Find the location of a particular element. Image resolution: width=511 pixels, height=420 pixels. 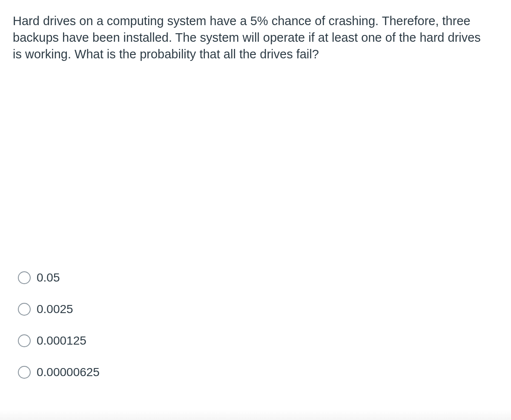

option-label: 0.05 is located at coordinates (49, 278).